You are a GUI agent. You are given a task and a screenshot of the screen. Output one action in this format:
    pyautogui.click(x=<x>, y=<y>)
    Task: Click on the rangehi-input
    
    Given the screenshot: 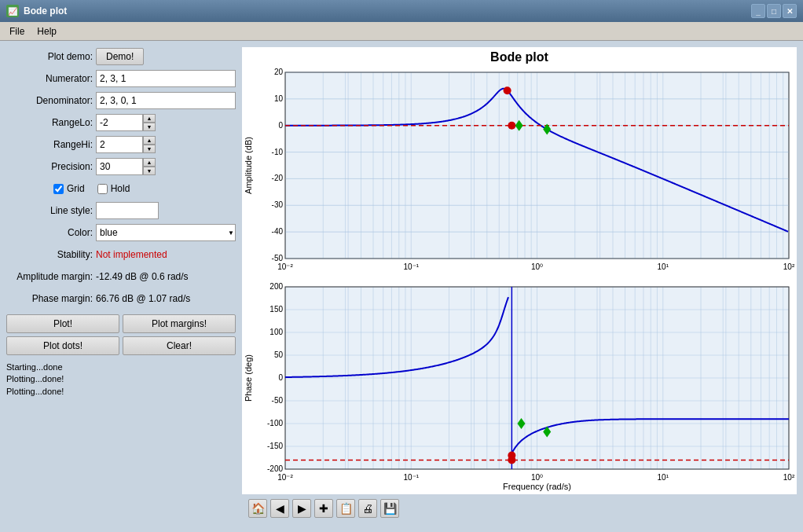 What is the action you would take?
    pyautogui.click(x=119, y=145)
    